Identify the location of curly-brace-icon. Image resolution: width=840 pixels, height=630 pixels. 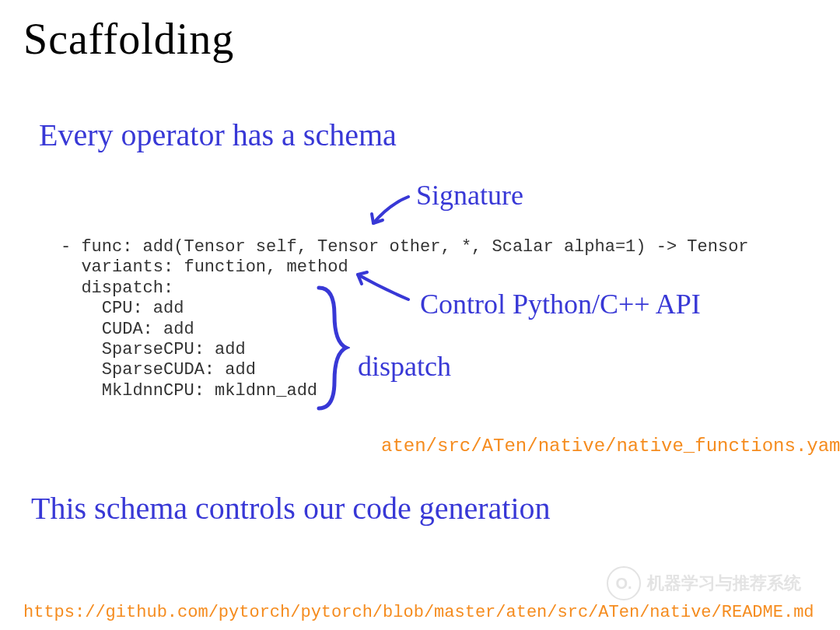
(331, 348).